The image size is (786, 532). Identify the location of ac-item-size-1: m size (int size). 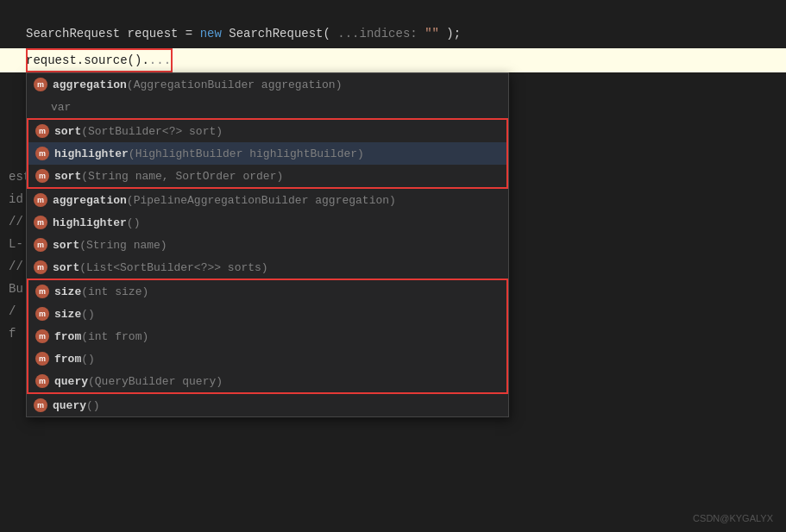
(267, 291).